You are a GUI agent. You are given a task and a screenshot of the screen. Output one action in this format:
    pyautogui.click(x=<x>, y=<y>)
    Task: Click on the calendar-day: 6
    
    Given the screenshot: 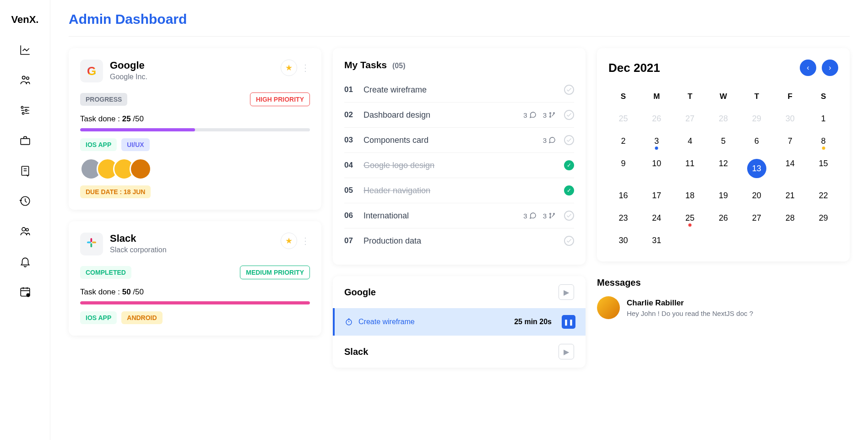 What is the action you would take?
    pyautogui.click(x=756, y=141)
    